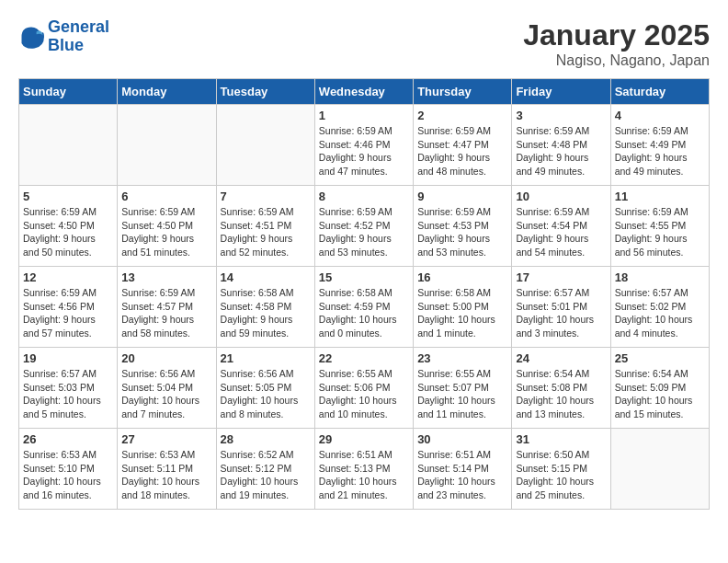  Describe the element at coordinates (561, 440) in the screenshot. I see `day-number: 31` at that location.